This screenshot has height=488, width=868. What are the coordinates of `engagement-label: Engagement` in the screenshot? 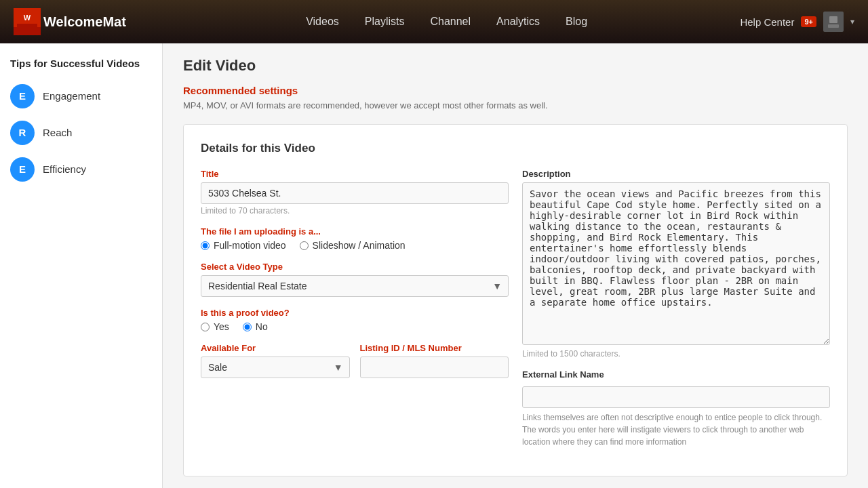 It's located at (72, 96).